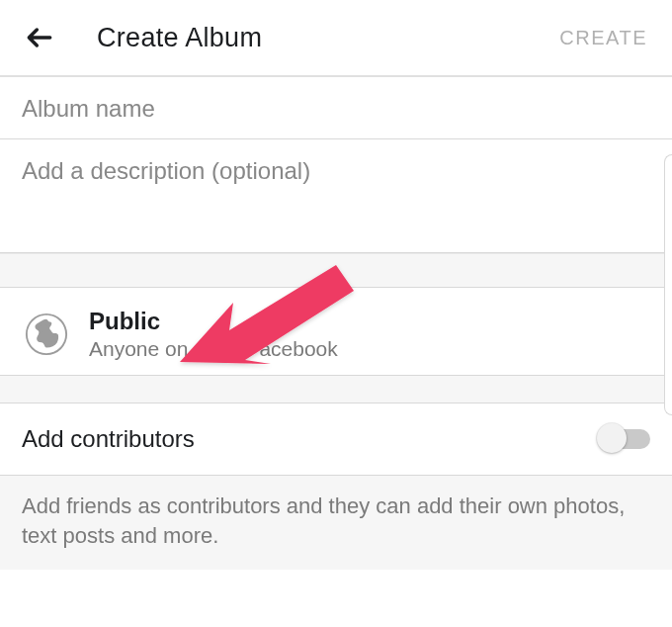  I want to click on section-gap-small, so click(336, 390).